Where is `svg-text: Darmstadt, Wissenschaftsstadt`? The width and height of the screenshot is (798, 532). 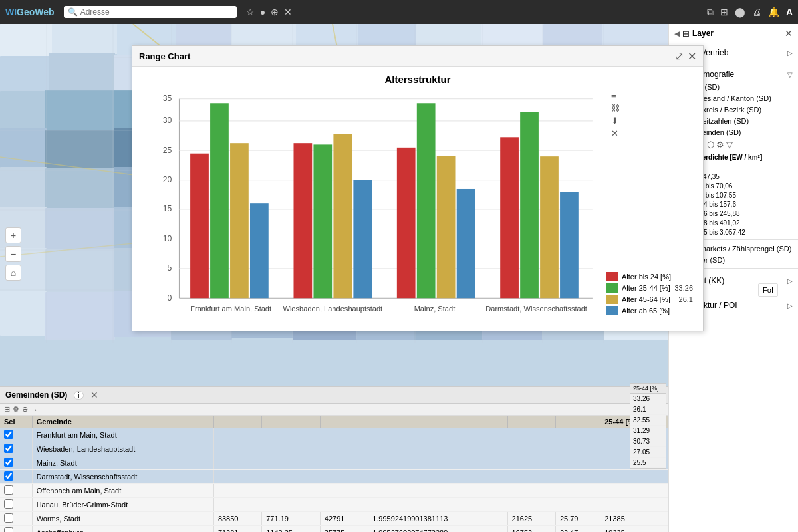 svg-text: Darmstadt, Wissenschaftsstadt is located at coordinates (536, 309).